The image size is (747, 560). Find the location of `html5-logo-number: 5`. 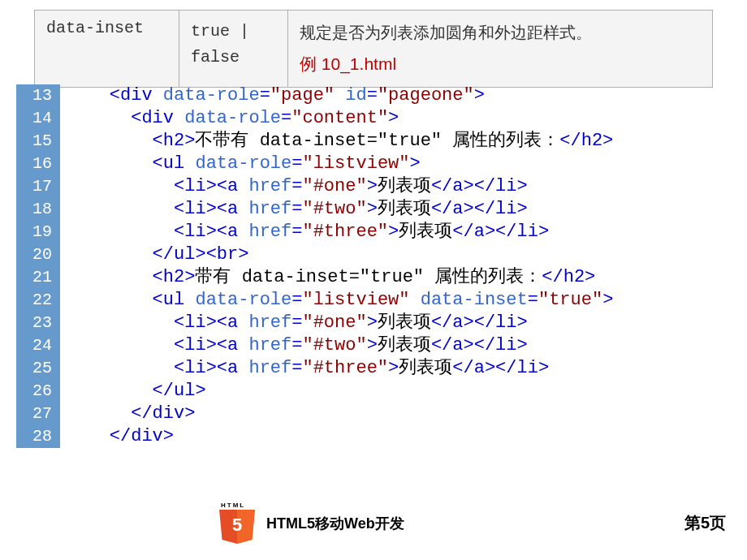

html5-logo-number: 5 is located at coordinates (237, 525).